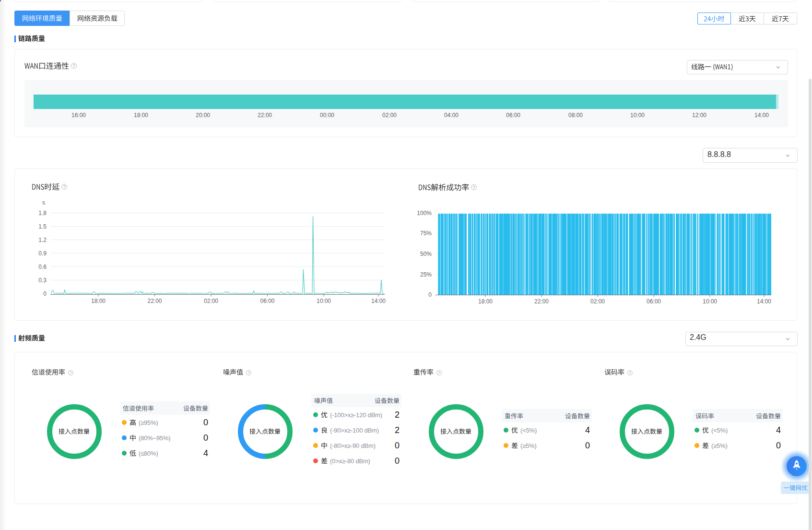 The height and width of the screenshot is (530, 812). What do you see at coordinates (42, 213) in the screenshot?
I see `svg-text: 1.8` at bounding box center [42, 213].